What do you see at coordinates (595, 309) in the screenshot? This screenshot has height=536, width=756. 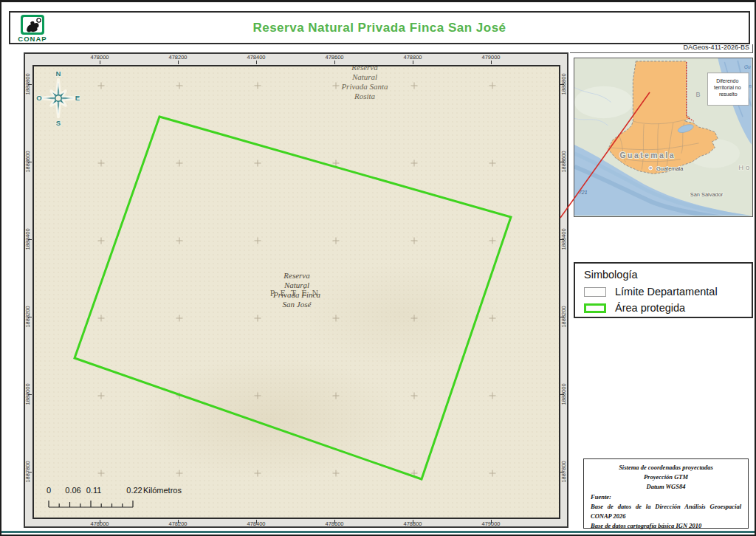 I see `protected-area-swatch` at bounding box center [595, 309].